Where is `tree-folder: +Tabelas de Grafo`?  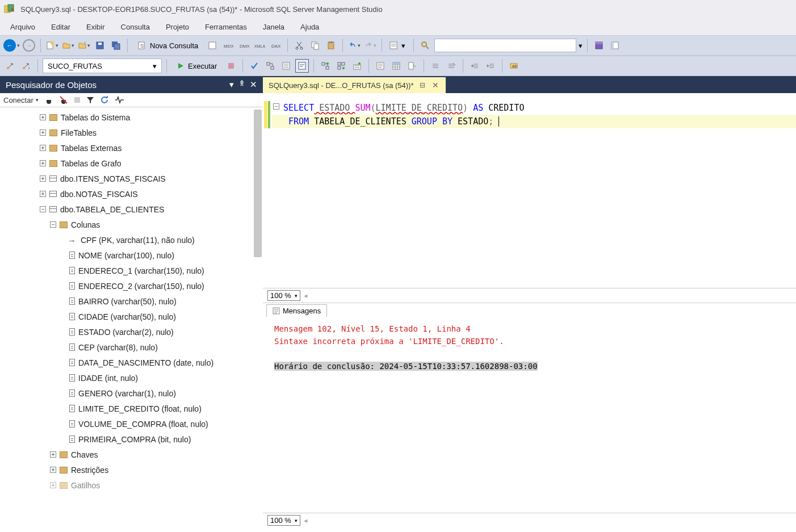 tree-folder: +Tabelas de Grafo is located at coordinates (132, 164).